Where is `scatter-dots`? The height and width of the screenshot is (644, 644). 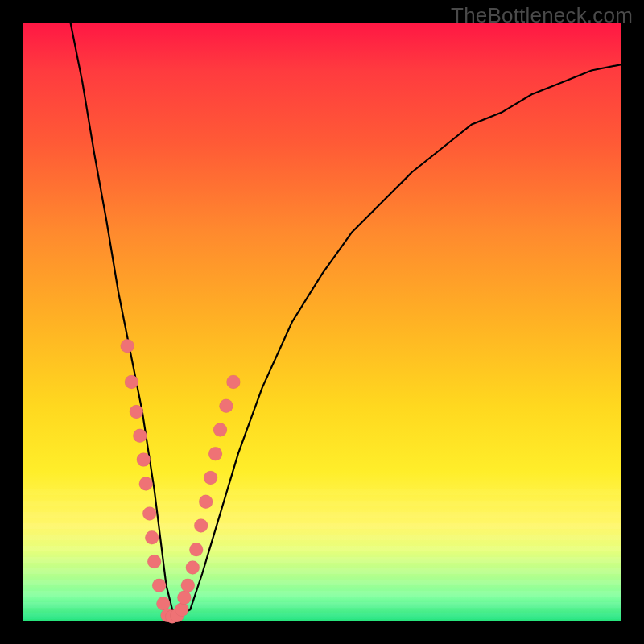 scatter-dots is located at coordinates (180, 481).